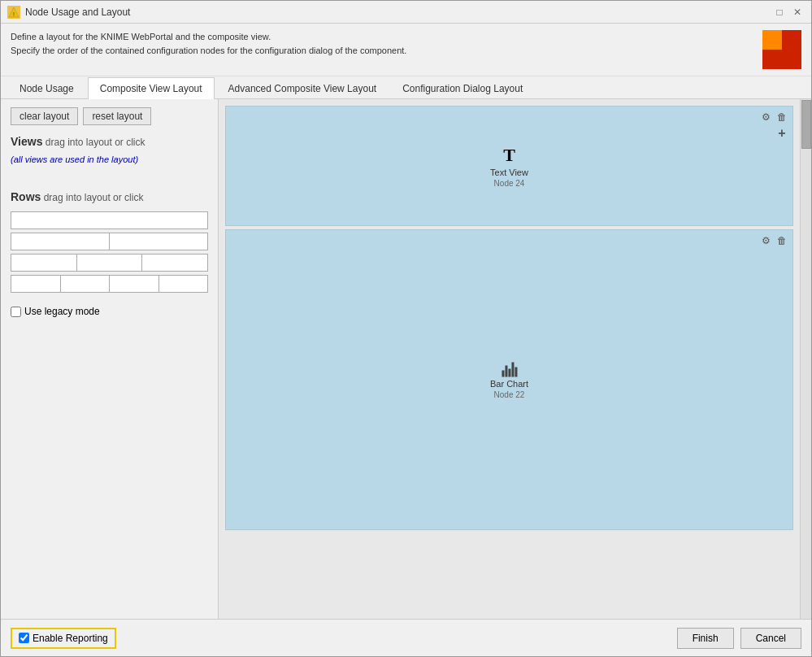 This screenshot has width=812, height=657. Describe the element at coordinates (109, 220) in the screenshot. I see `row-template-1col` at that location.